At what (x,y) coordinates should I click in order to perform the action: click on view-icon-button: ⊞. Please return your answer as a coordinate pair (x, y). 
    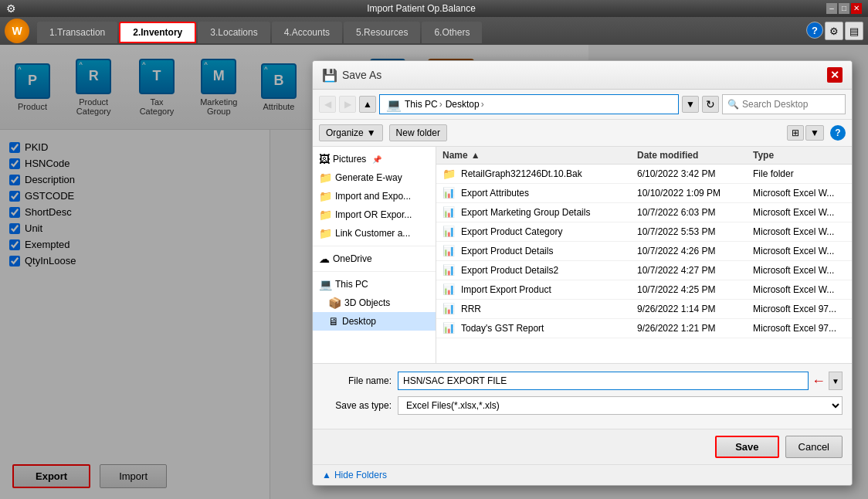
    Looking at the image, I should click on (795, 133).